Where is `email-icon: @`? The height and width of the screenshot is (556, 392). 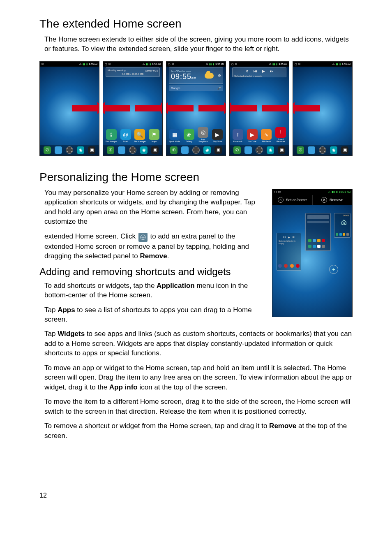
email-icon: @ is located at coordinates (126, 134).